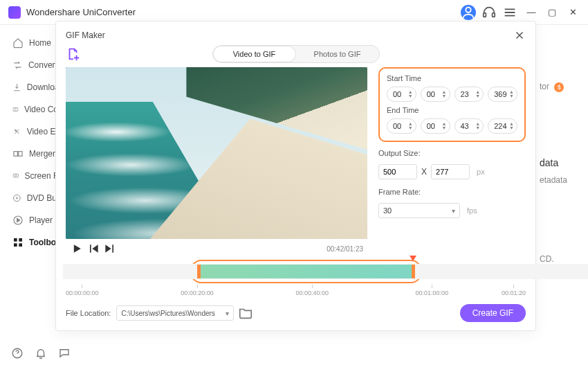 The height and width of the screenshot is (365, 588). I want to click on create-gif-button: Create GIF, so click(493, 313).